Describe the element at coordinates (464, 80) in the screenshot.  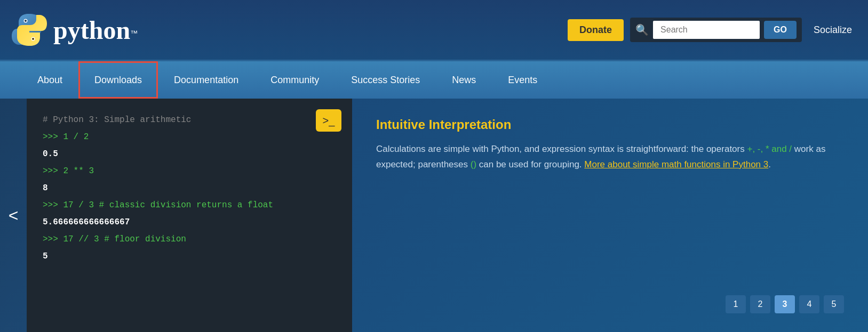
I see `nav-item-news: News` at that location.